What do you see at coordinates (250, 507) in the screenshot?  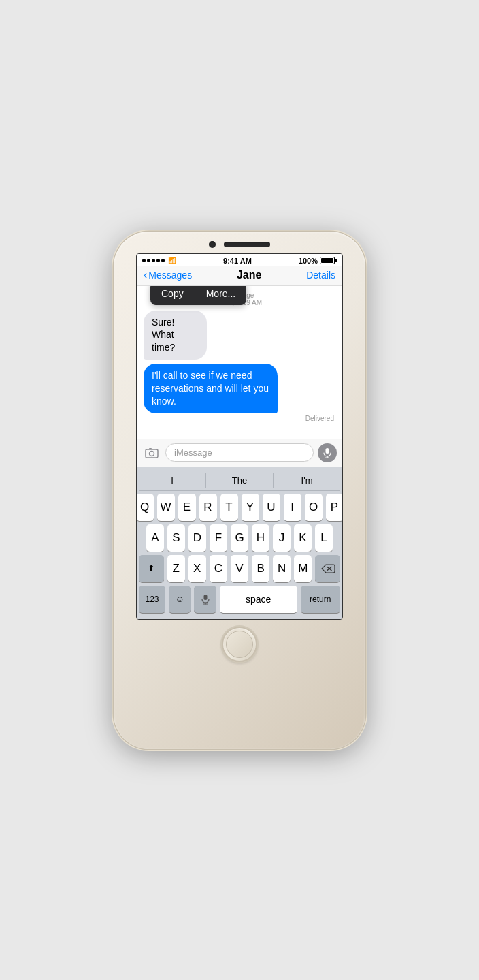 I see `key-y: Y` at bounding box center [250, 507].